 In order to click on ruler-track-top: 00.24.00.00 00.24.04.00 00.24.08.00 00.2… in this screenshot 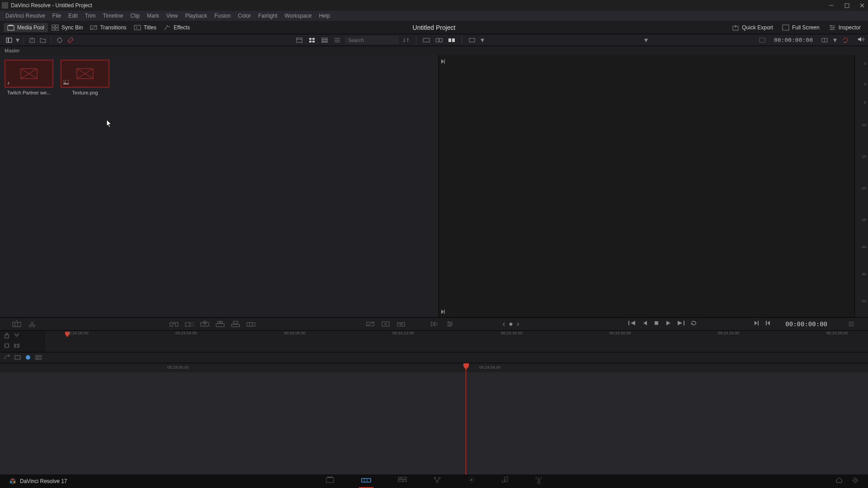, I will do `click(457, 342)`.